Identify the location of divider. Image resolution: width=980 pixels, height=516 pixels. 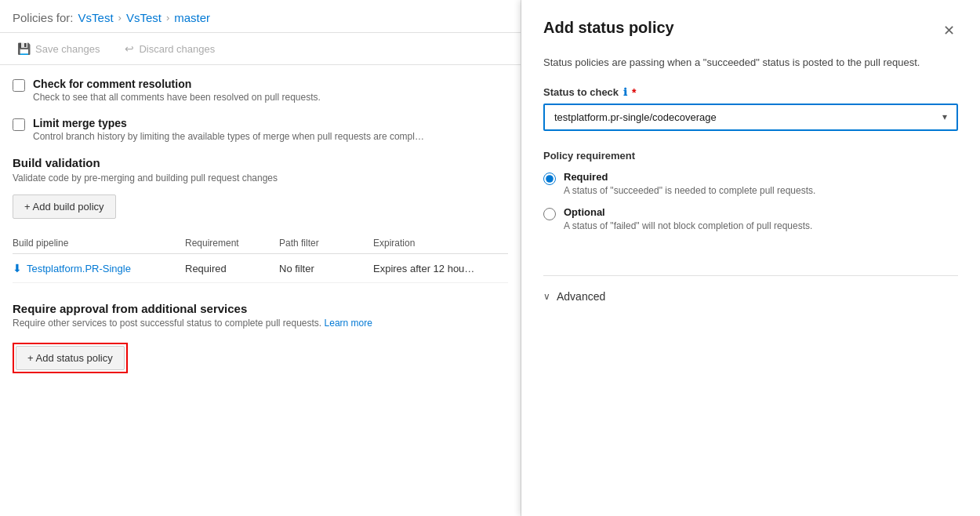
(751, 276).